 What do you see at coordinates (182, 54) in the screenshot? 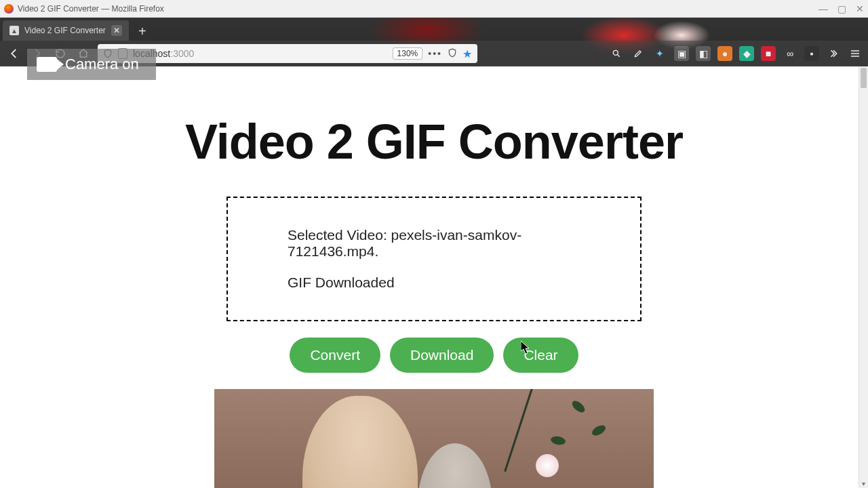
I see `url-port: :3000` at bounding box center [182, 54].